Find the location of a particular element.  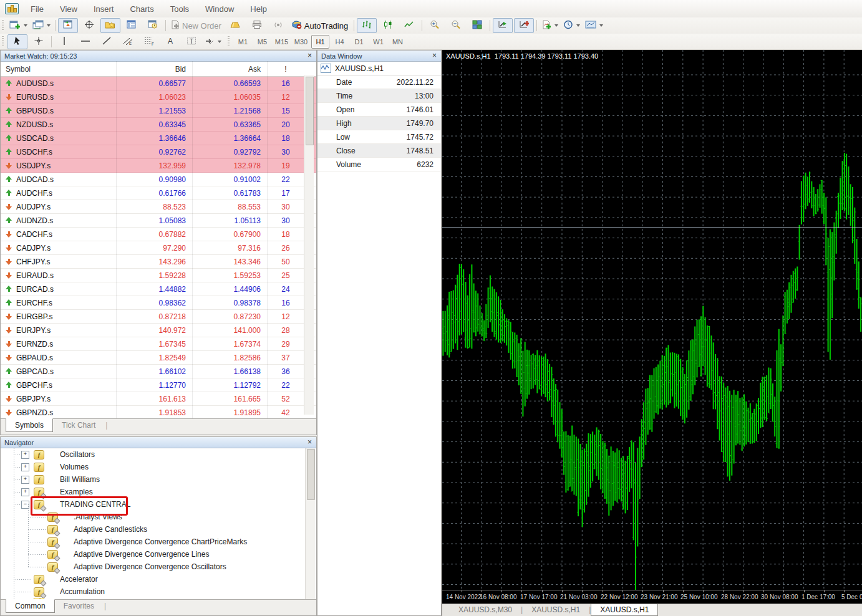

periods-button is located at coordinates (571, 26).